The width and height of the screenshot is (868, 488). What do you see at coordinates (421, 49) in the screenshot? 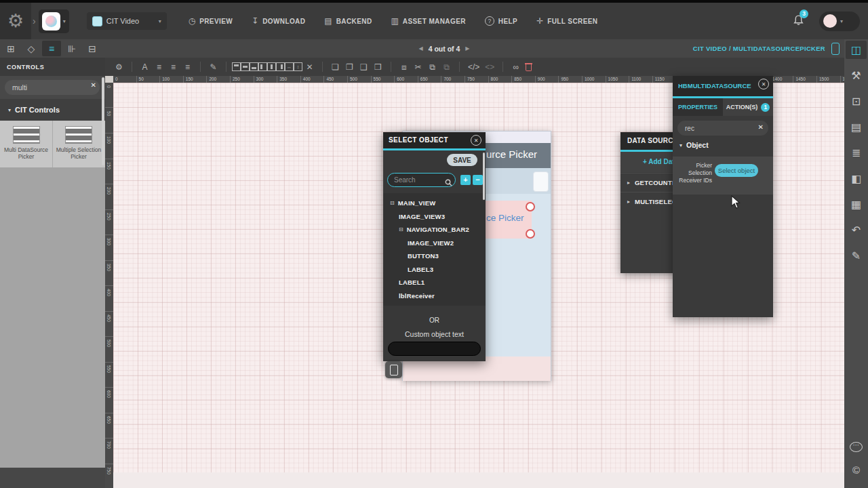
I see `prev-screen-icon: ◀` at bounding box center [421, 49].